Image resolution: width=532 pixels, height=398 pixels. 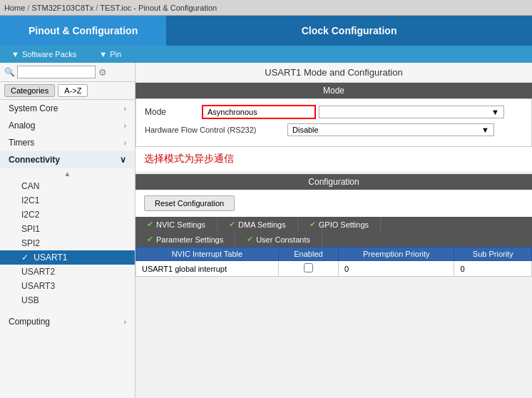 I want to click on check-icon-gpio: ✔, so click(x=312, y=224).